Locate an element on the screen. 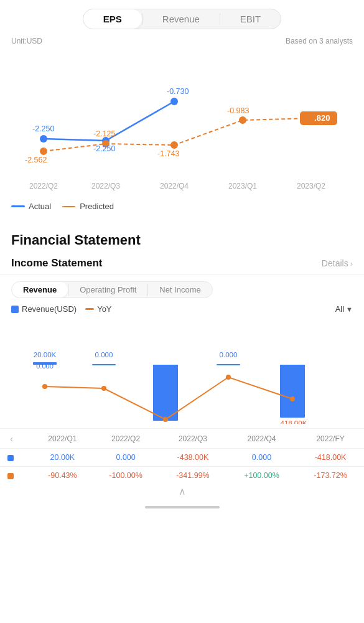  svg-text: -418.00K is located at coordinates (292, 422).